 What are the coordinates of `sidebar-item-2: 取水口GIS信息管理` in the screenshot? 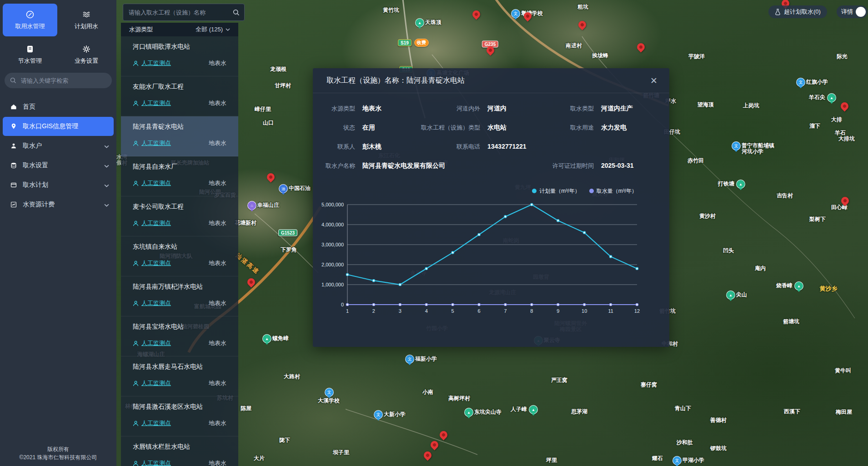 It's located at (58, 126).